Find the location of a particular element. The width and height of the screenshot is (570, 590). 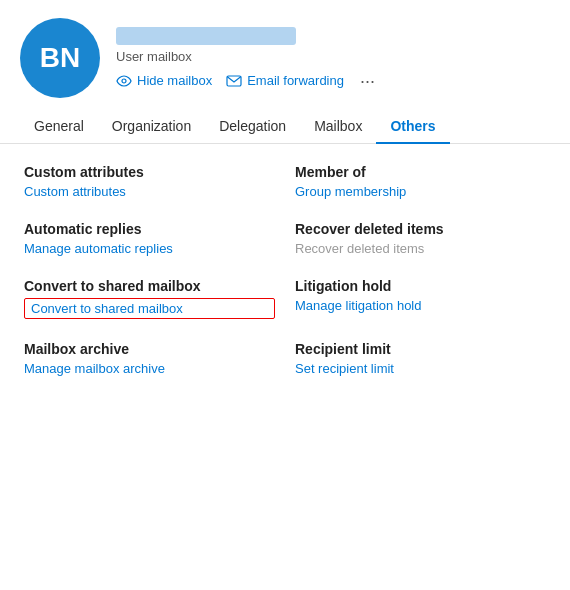

hide-mailbox-button: Hide mailbox is located at coordinates (164, 81).